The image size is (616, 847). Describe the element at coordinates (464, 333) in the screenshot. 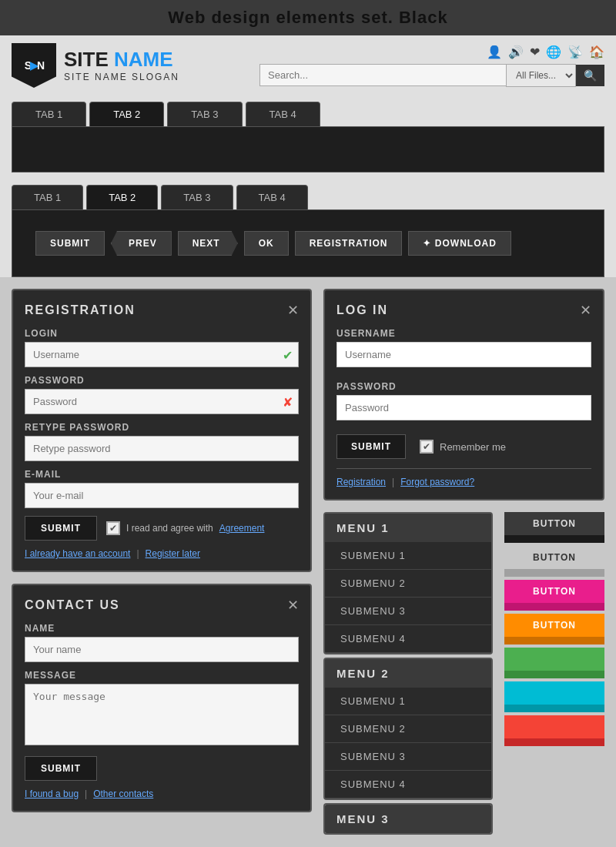

I see `login-username-label: USERNAME` at that location.